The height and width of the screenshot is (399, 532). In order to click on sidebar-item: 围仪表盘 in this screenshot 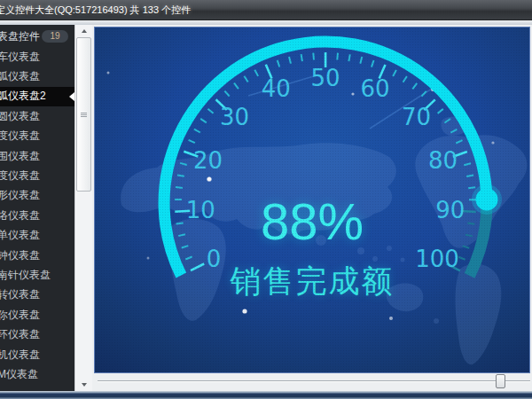, I will do `click(37, 156)`.